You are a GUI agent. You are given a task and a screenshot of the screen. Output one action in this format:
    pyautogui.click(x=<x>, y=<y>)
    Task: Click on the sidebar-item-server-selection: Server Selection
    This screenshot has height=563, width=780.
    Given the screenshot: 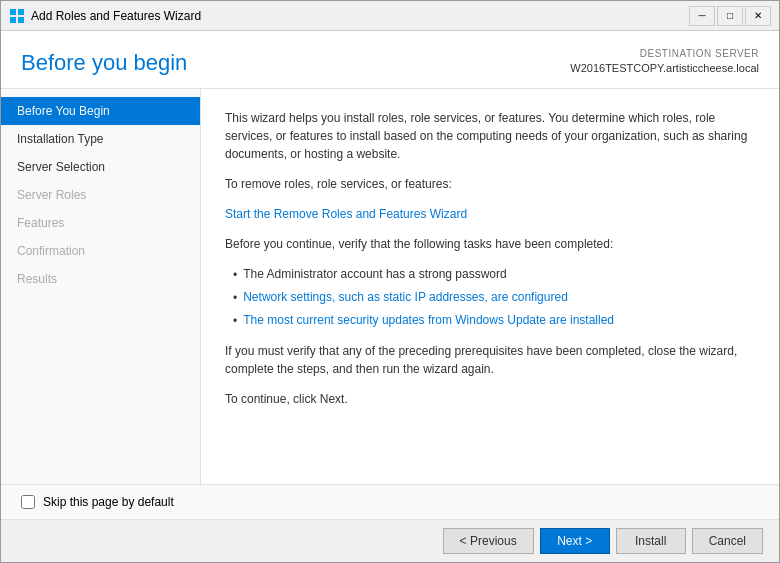 What is the action you would take?
    pyautogui.click(x=100, y=167)
    